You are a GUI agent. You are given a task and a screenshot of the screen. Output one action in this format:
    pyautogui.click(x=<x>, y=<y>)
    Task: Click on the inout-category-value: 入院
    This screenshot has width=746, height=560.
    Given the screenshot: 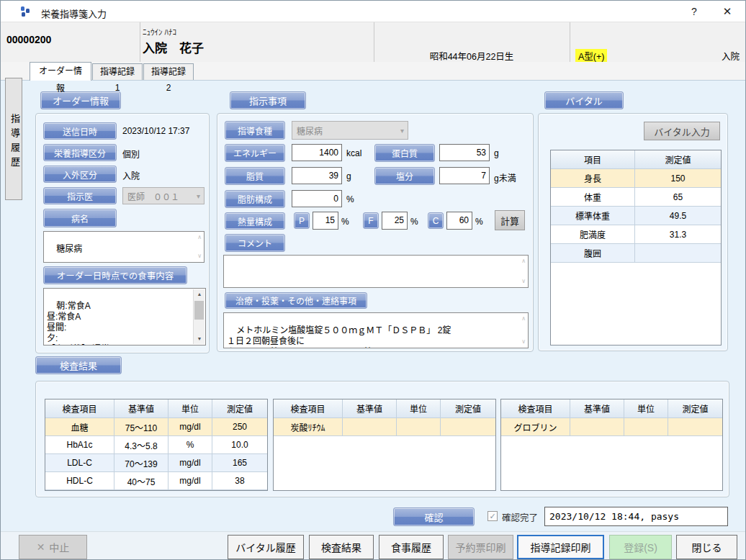 What is the action you would take?
    pyautogui.click(x=131, y=176)
    